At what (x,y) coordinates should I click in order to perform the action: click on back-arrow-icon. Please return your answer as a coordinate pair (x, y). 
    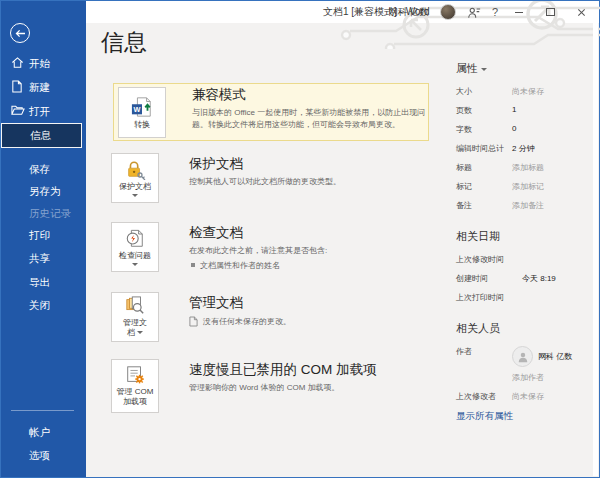
    Looking at the image, I should click on (20, 34).